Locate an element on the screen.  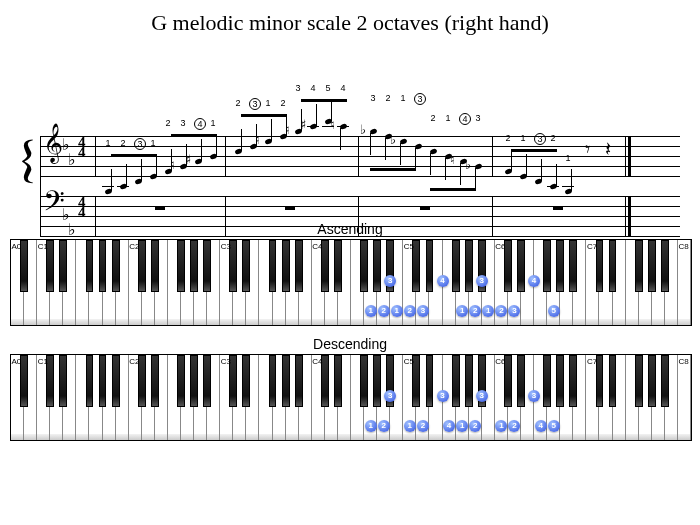
grand-staff-brace: 𝄔 is located at coordinates (27, 164).